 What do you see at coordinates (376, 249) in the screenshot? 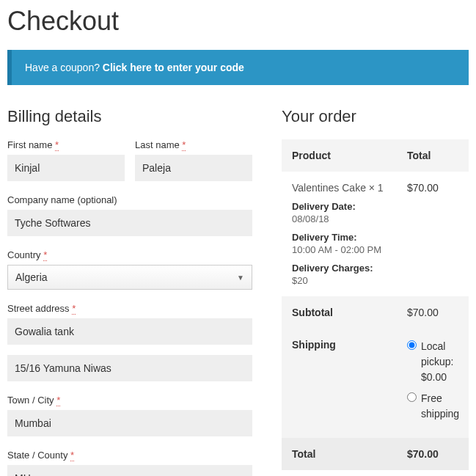
I see `delivery-time-value: 10:00 AM - 02:00 PM` at bounding box center [376, 249].